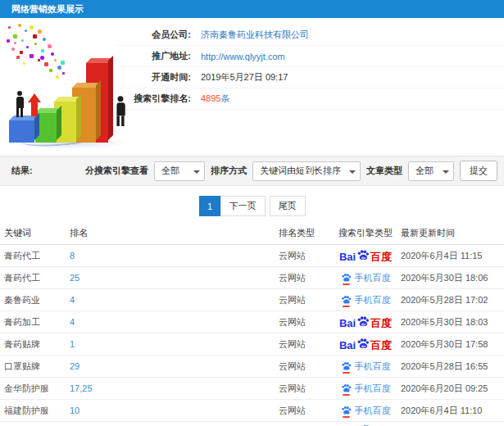  I want to click on submit-button: 提交, so click(479, 170).